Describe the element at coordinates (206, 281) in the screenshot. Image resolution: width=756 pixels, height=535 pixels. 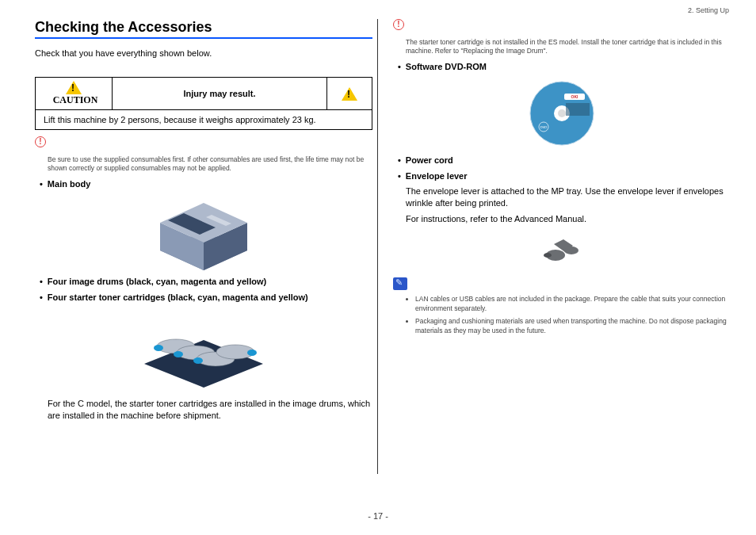
I see `bullet-image-drums: Four image drums (black, cyan, magenta a…` at that location.